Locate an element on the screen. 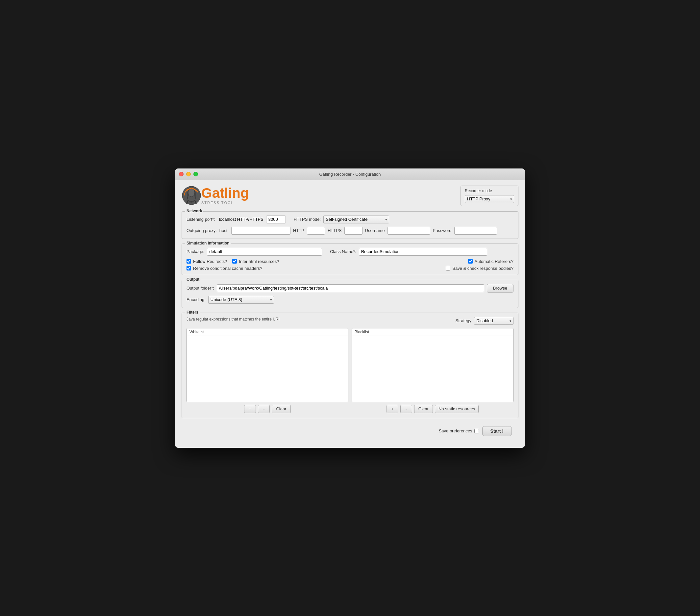 Image resolution: width=700 pixels, height=616 pixels. simulation-section: Simulation Information Package: Class Na… is located at coordinates (350, 259).